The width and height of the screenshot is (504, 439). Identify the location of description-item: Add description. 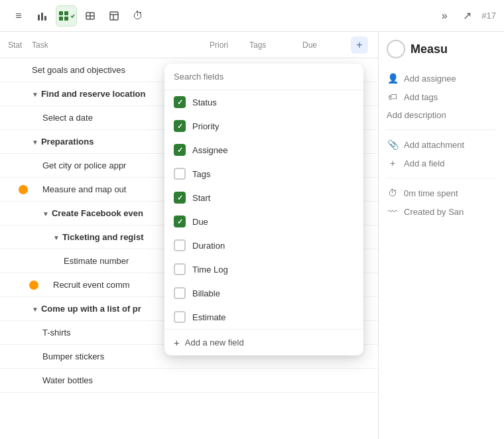
(442, 115).